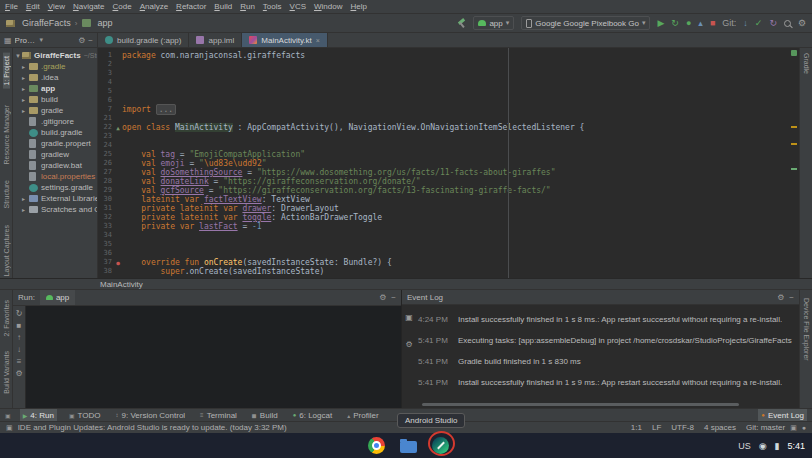  I want to click on stop-button: ■, so click(712, 24).